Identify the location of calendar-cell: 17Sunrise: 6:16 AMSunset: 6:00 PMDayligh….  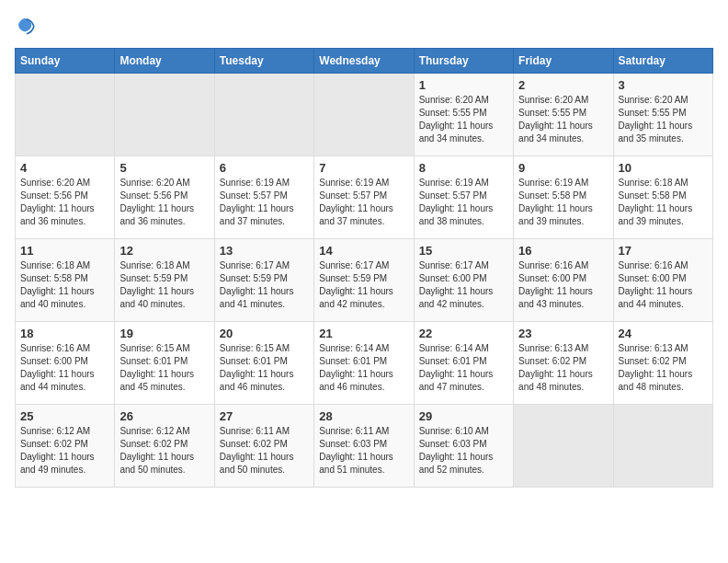
(663, 281).